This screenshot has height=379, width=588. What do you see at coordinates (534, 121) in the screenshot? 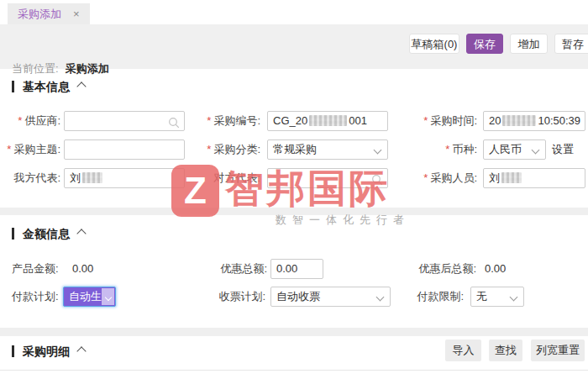
I see `purchase-time-input: 2010:50:39` at bounding box center [534, 121].